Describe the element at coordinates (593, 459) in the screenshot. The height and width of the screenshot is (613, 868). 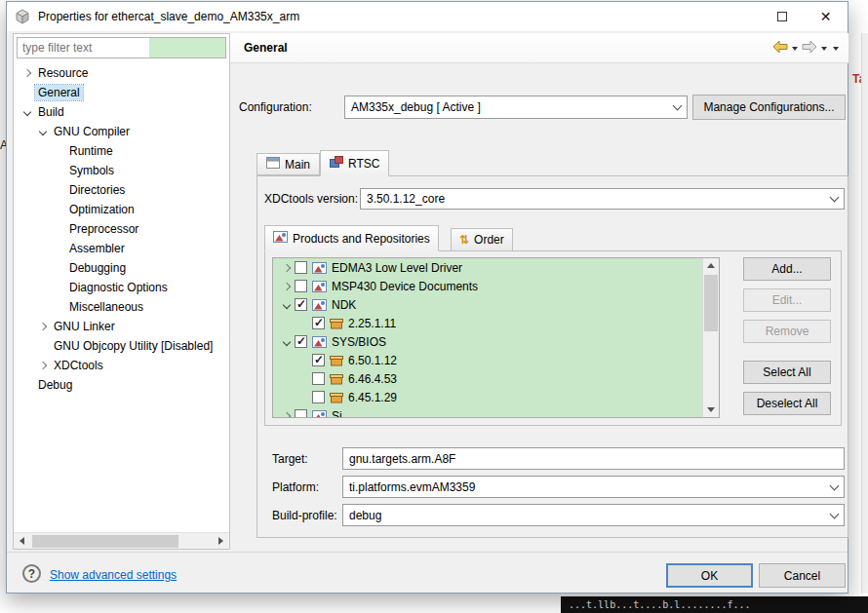
I see `target-value: gnu.targets.arm.A8F` at that location.